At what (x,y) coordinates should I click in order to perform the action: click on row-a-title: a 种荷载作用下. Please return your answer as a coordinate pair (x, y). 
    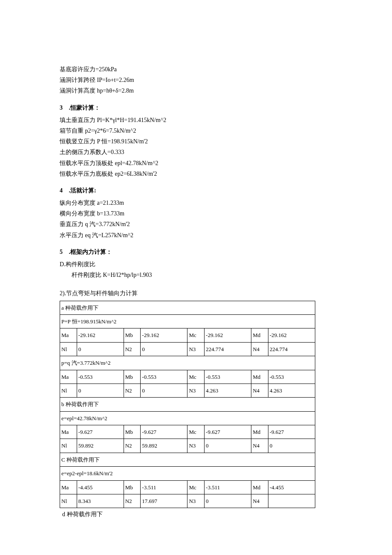
    Looking at the image, I should click on (187, 308).